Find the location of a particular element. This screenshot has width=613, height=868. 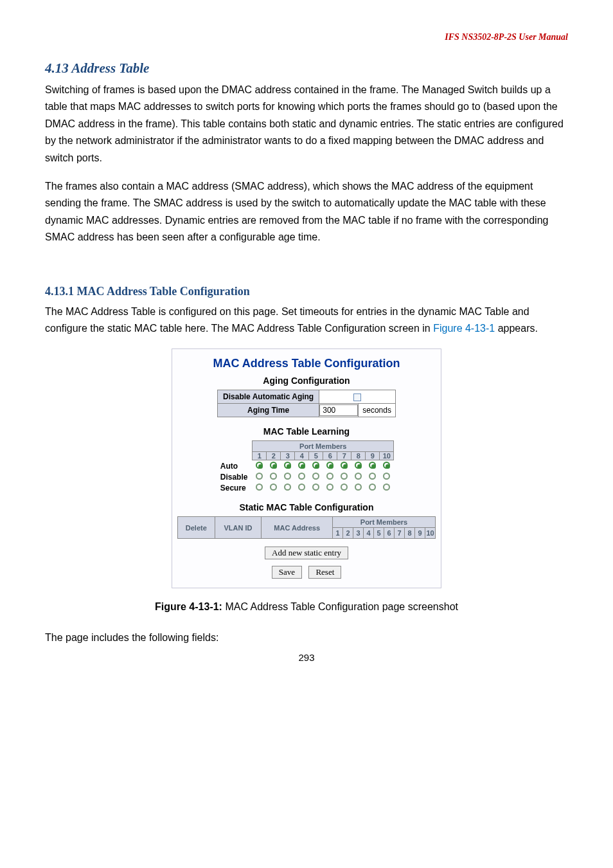

figure-title: MAC Address Table Configuration is located at coordinates (306, 364).